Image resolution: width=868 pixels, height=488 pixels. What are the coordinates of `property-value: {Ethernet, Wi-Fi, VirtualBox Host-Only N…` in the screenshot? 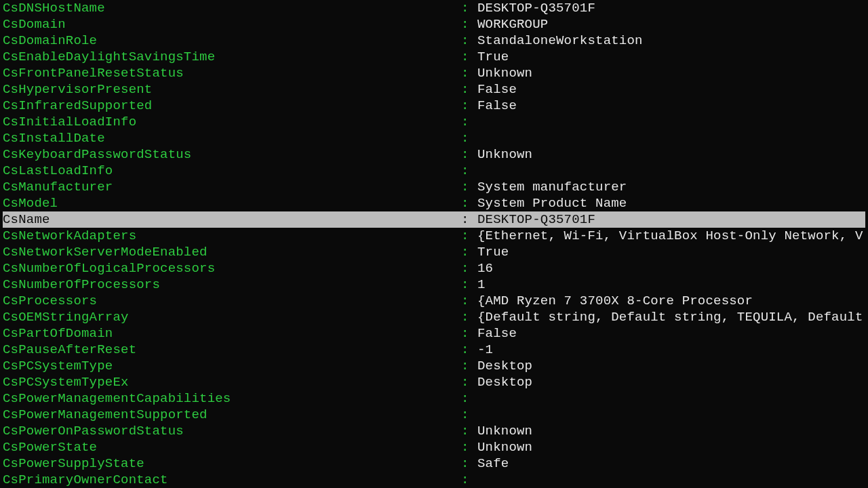 It's located at (671, 236).